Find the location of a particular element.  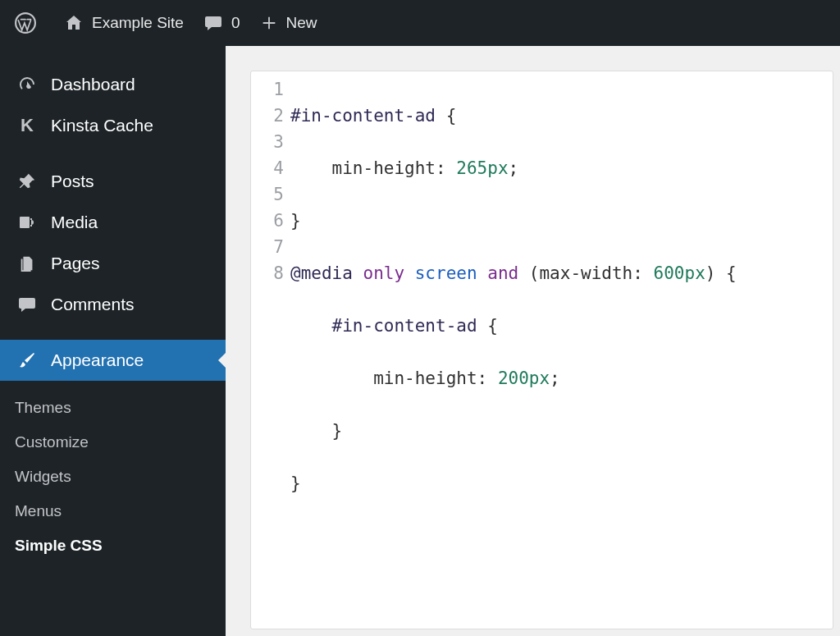

comments-count-label: 0 is located at coordinates (236, 23).